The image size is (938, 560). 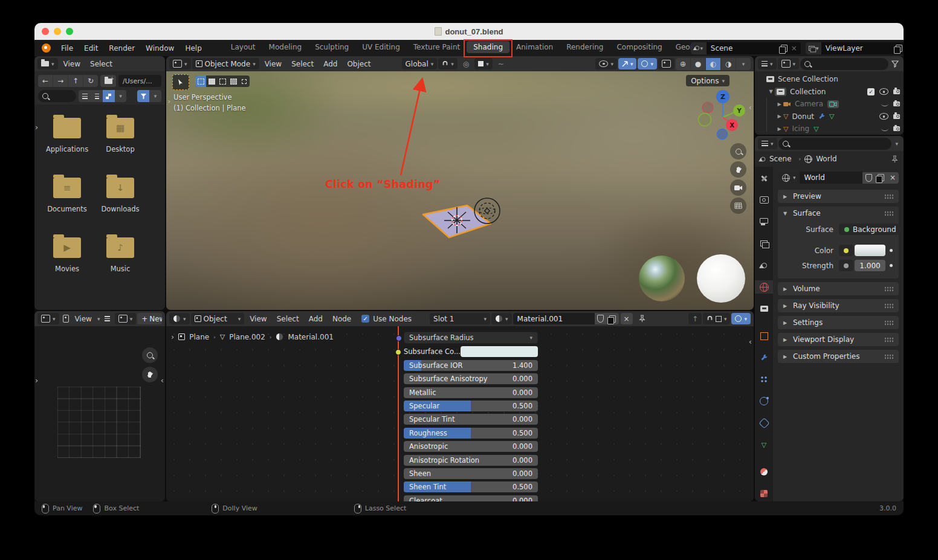 What do you see at coordinates (870, 266) in the screenshot?
I see `strength-slider: 1.000` at bounding box center [870, 266].